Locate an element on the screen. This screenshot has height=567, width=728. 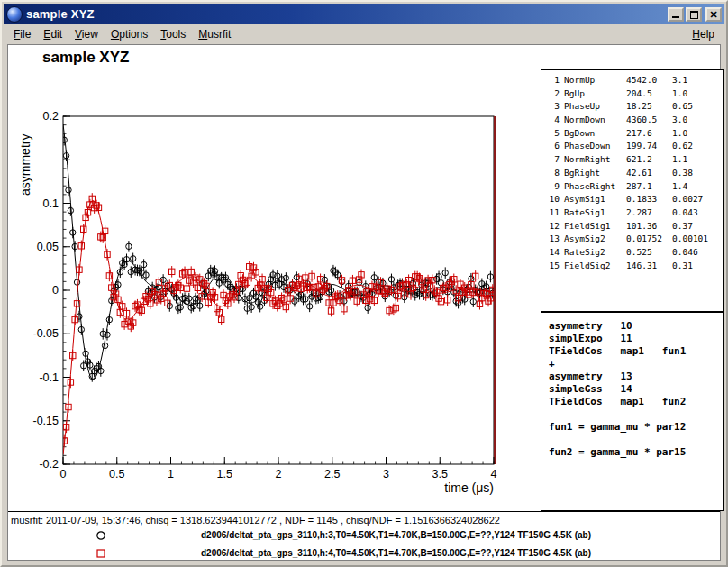
maximize-button is located at coordinates (694, 14).